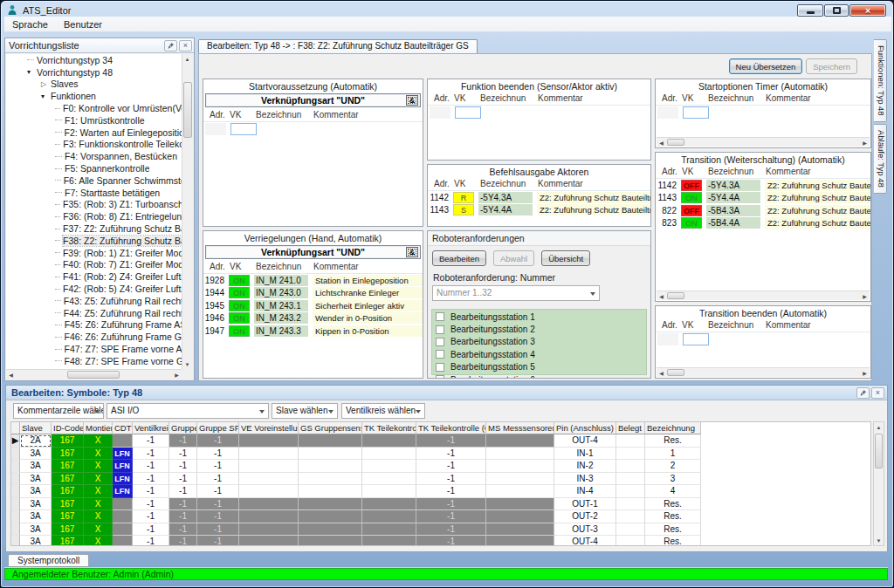 The width and height of the screenshot is (894, 588). Describe the element at coordinates (878, 451) in the screenshot. I see `table-vscroll-thumb` at that location.